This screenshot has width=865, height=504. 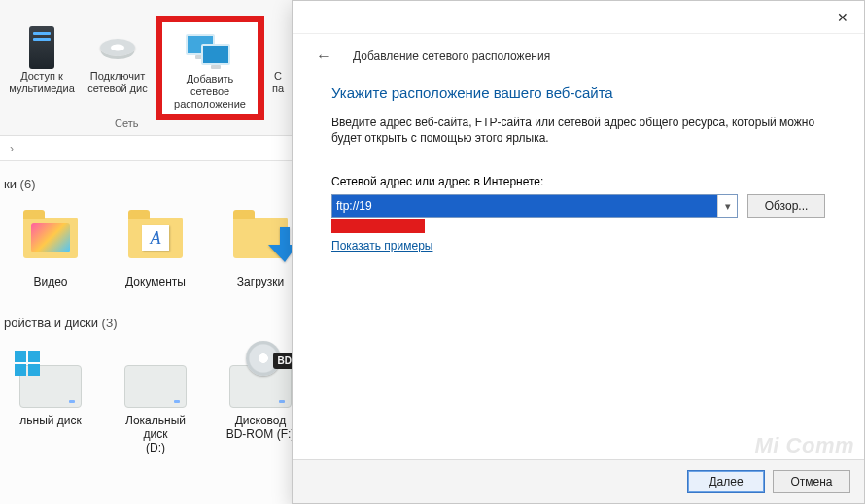 I want to click on section-count: (6), so click(x=28, y=185).